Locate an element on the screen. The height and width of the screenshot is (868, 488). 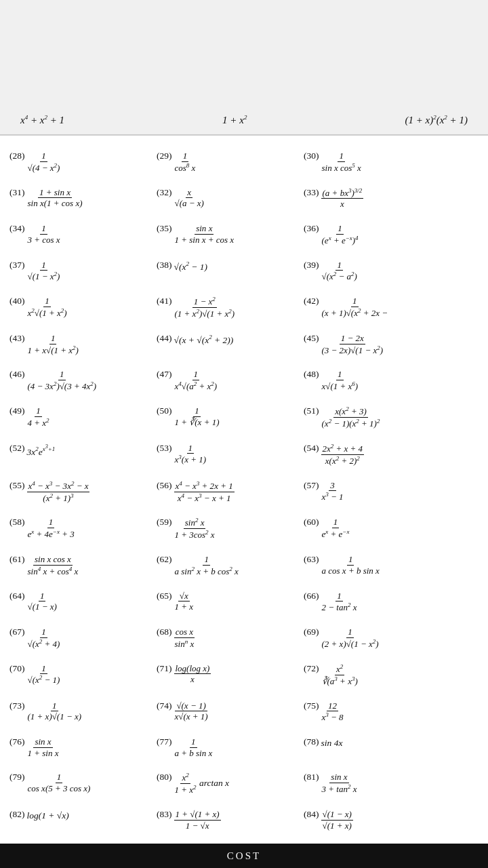
problem-78: (78) sin 4x is located at coordinates (390, 747).